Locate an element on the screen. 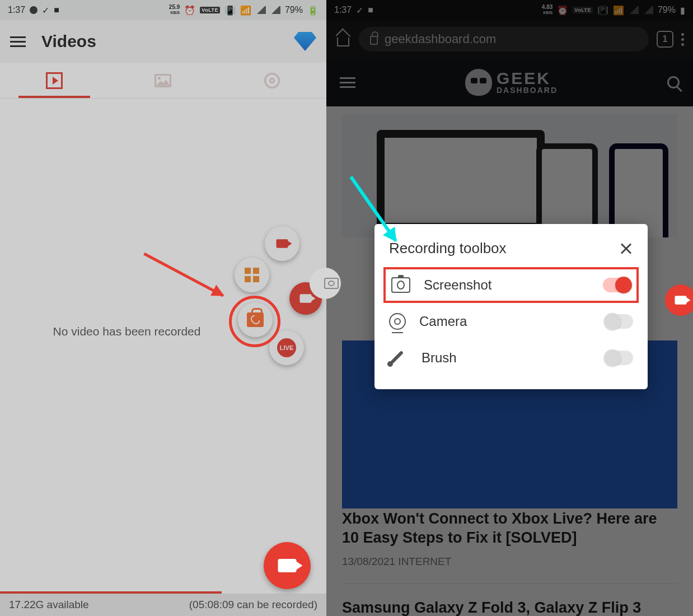 This screenshot has width=693, height=616. annotation-circle is located at coordinates (255, 321).